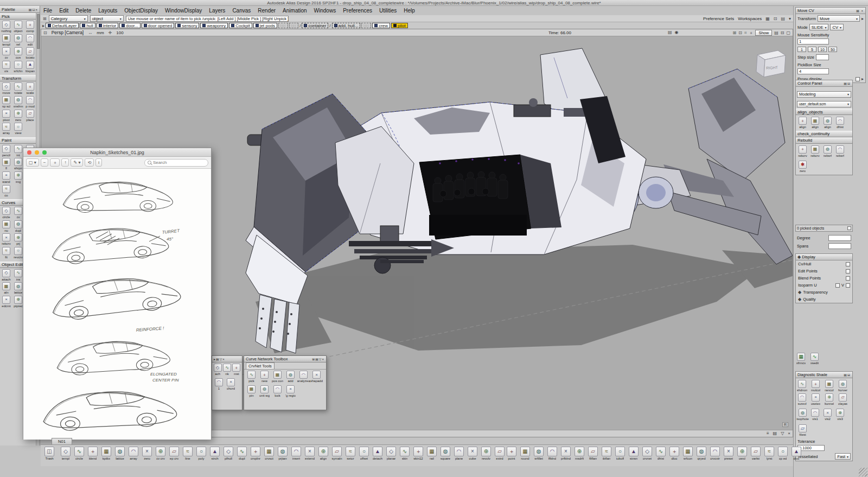  What do you see at coordinates (764, 33) in the screenshot?
I see `show-button: Show` at bounding box center [764, 33].